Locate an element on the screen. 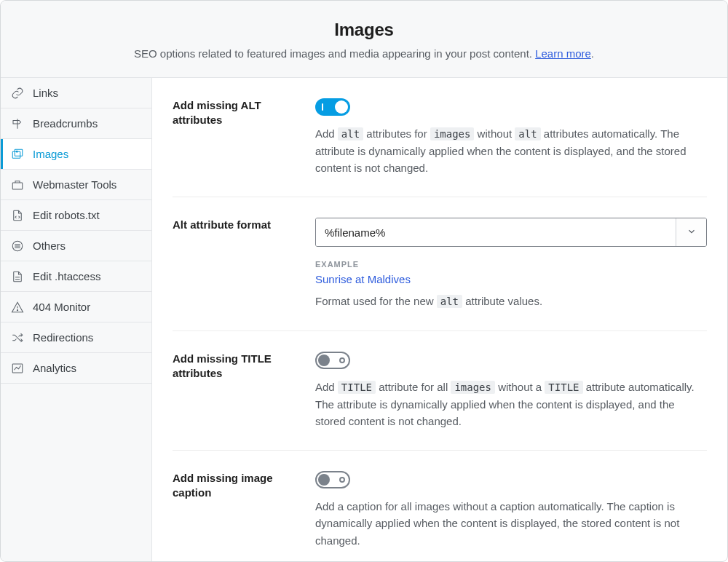  subtitle-suffix: . is located at coordinates (593, 54).